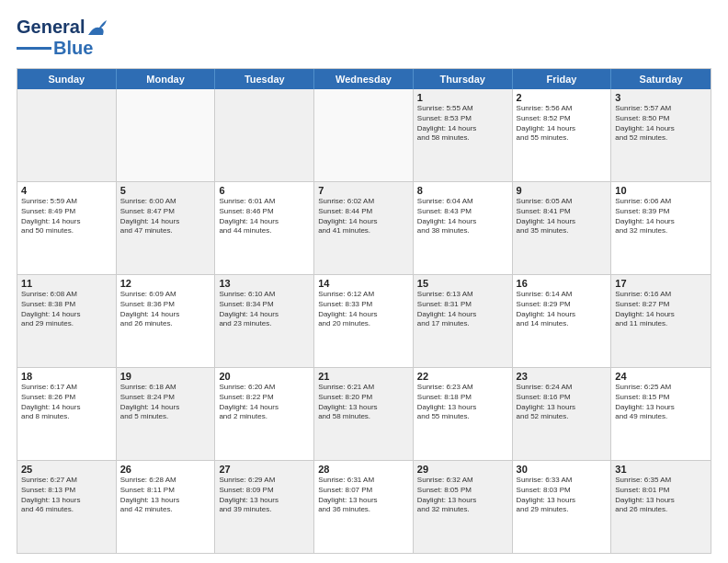 Image resolution: width=728 pixels, height=563 pixels. What do you see at coordinates (265, 190) in the screenshot?
I see `day-number-6: 6` at bounding box center [265, 190].